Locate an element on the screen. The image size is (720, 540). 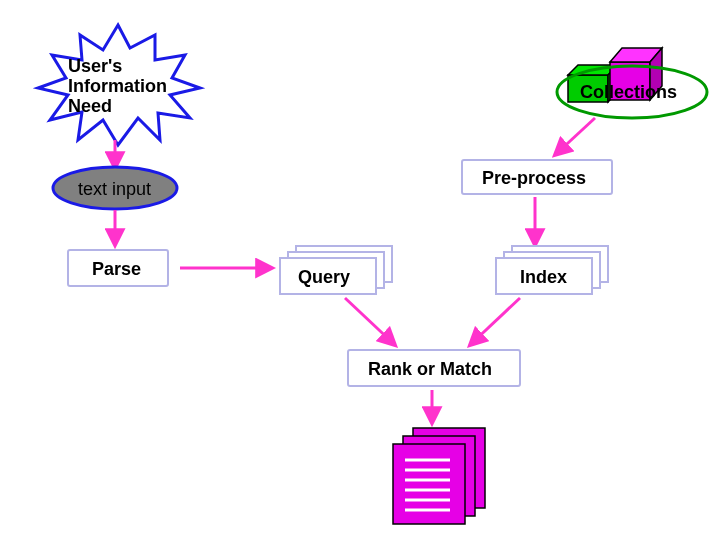
text-input-label: text input is located at coordinates (114, 189).